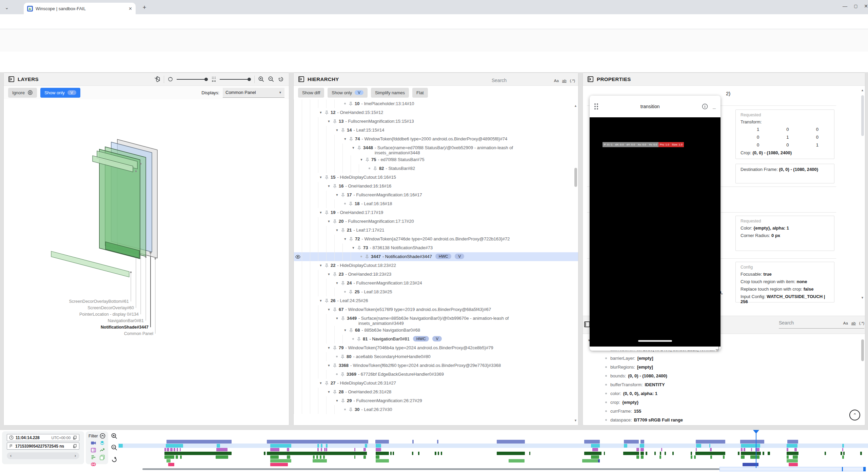  I want to click on property-row-barrierLayer: barrierLayer:[empty], so click(724, 358).